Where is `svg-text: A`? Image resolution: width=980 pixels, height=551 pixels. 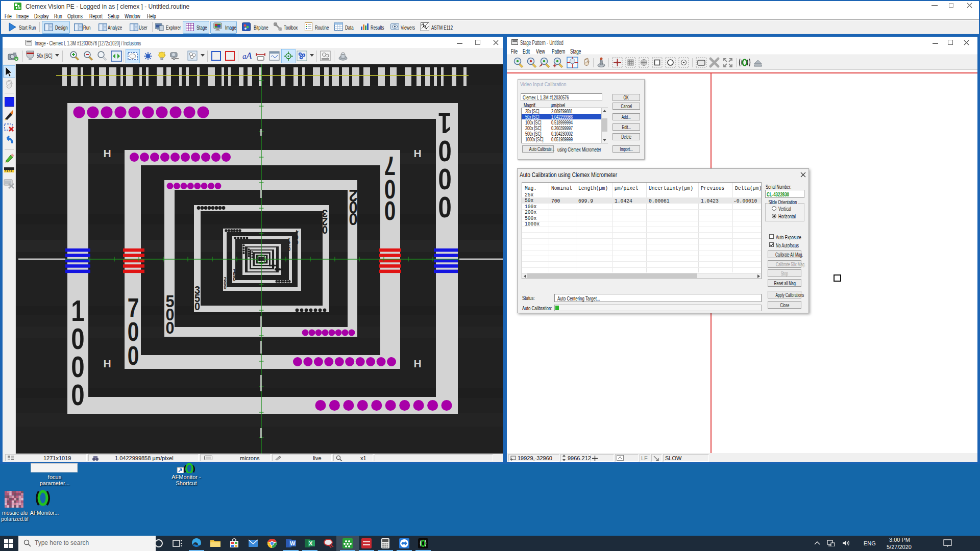
svg-text: A is located at coordinates (249, 56).